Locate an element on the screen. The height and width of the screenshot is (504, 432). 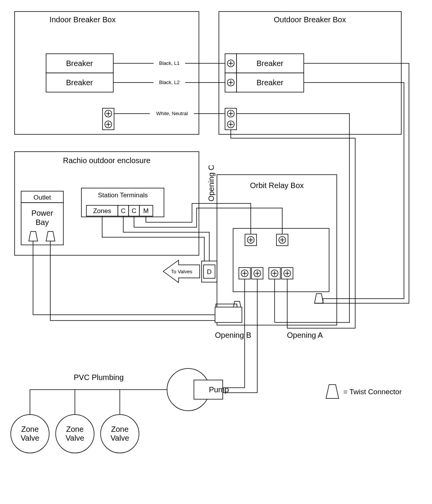
indoor-breaker-title: Indoor Breaker Box is located at coordinates (83, 20).